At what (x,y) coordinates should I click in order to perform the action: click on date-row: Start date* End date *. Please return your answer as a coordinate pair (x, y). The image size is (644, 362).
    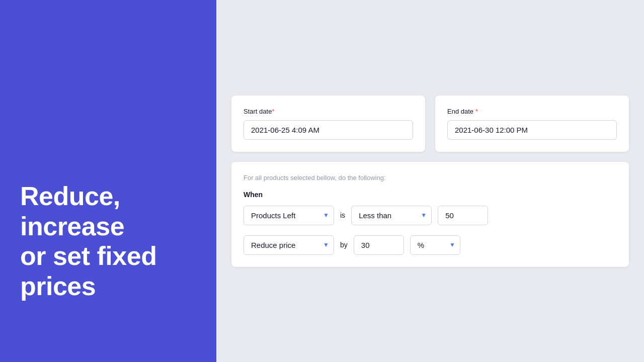
    Looking at the image, I should click on (430, 124).